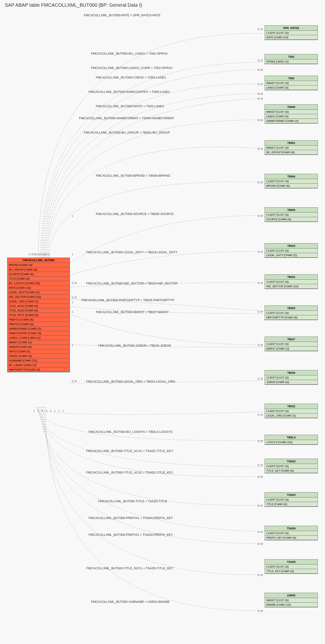 The height and width of the screenshot is (644, 325). What do you see at coordinates (291, 59) in the screenshot?
I see `ref-entity-table: T002SPRAS [LANG (1)]` at bounding box center [291, 59].